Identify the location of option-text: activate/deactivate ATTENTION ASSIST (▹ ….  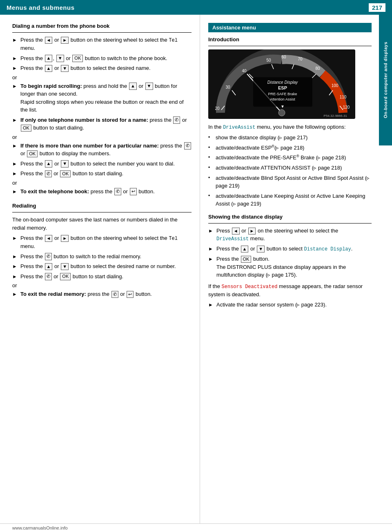
(278, 168).